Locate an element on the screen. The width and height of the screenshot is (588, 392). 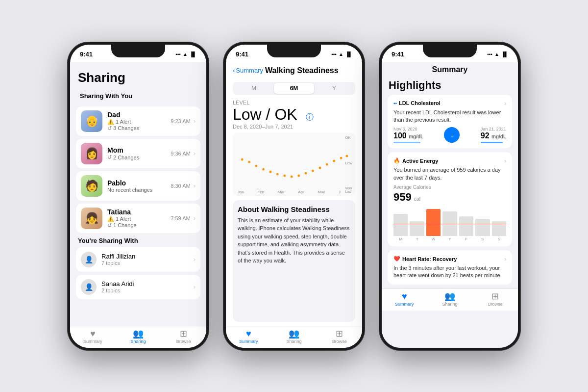
changes-icon-dad: ↺ is located at coordinates (110, 129).